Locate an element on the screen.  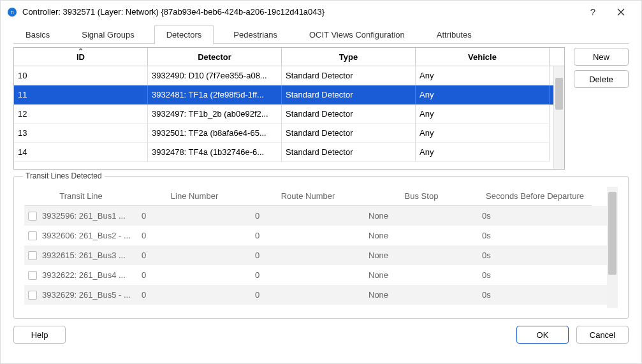
sort-asc-icon: ⌃ is located at coordinates (80, 51).